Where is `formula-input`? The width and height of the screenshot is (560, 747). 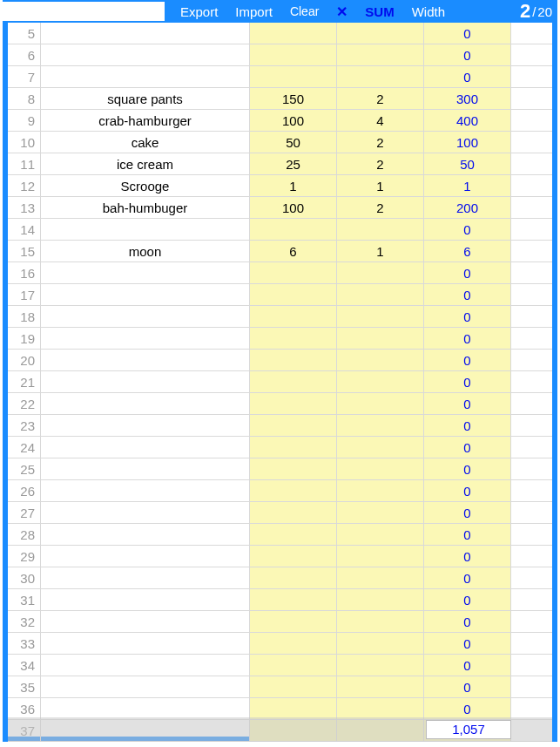
formula-input is located at coordinates (84, 11).